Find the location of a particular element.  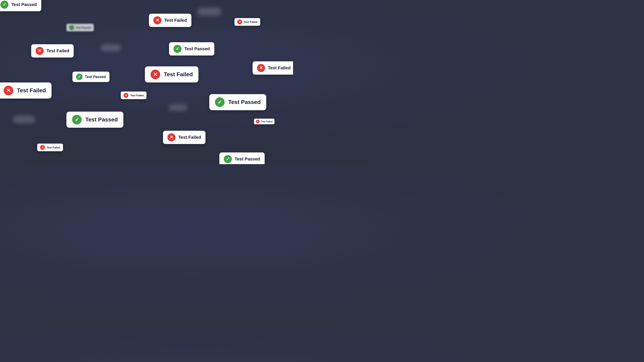

test-passed-badge-12: ✓ Test Passed is located at coordinates (238, 102).